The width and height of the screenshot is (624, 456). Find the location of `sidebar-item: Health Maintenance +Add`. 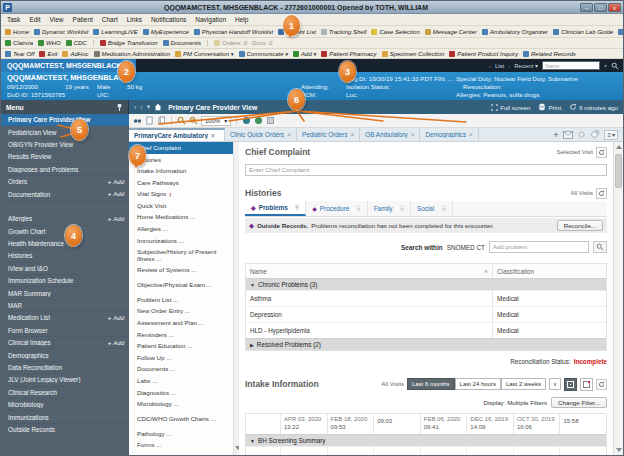

sidebar-item: Health Maintenance +Add is located at coordinates (65, 244).